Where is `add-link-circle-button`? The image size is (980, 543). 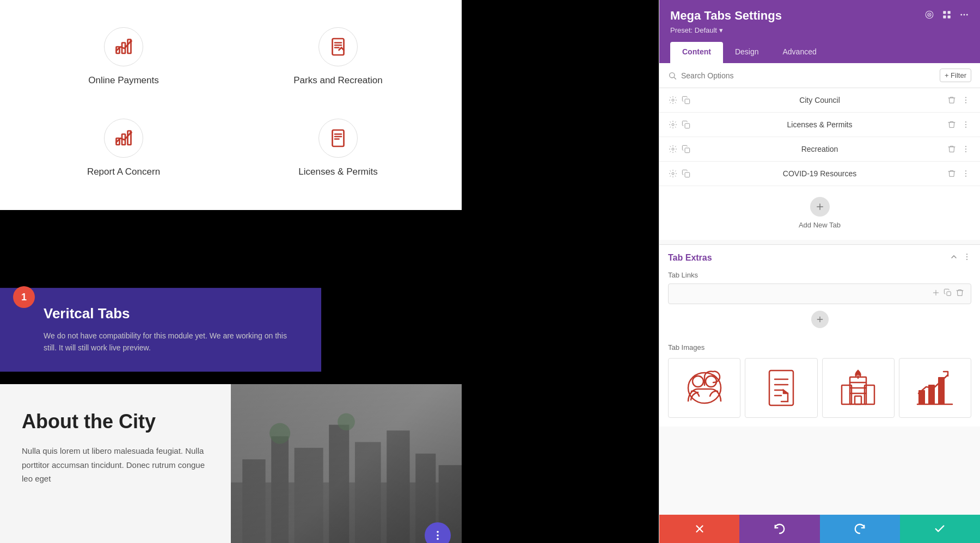
add-link-circle-button is located at coordinates (820, 319).